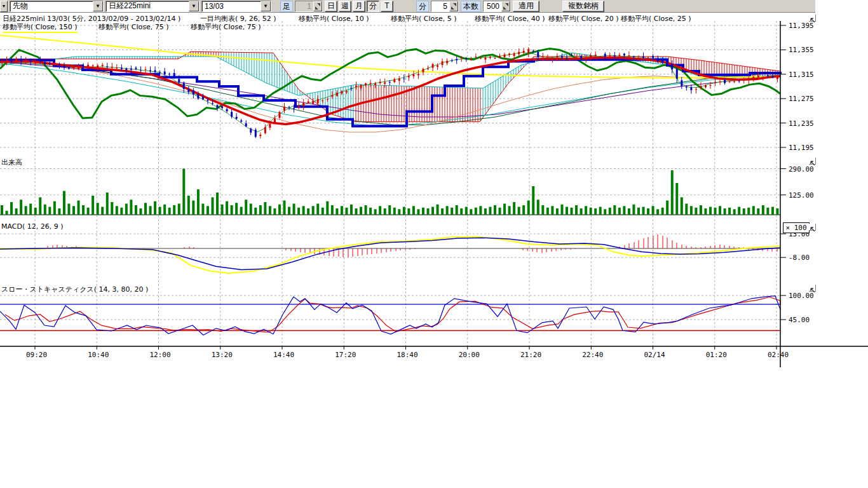 Image resolution: width=868 pixels, height=488 pixels. Describe the element at coordinates (801, 123) in the screenshot. I see `axis-tick-label: 11,235` at that location.